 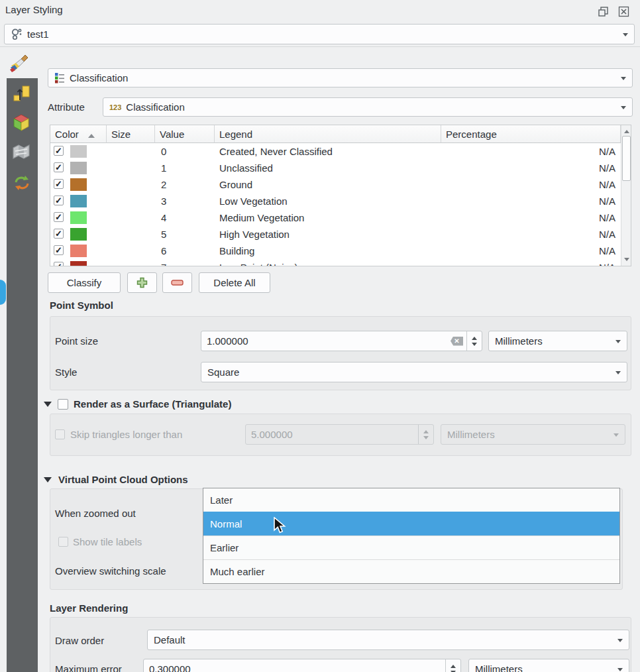 I want to click on column-header-color: Color, so click(x=78, y=134).